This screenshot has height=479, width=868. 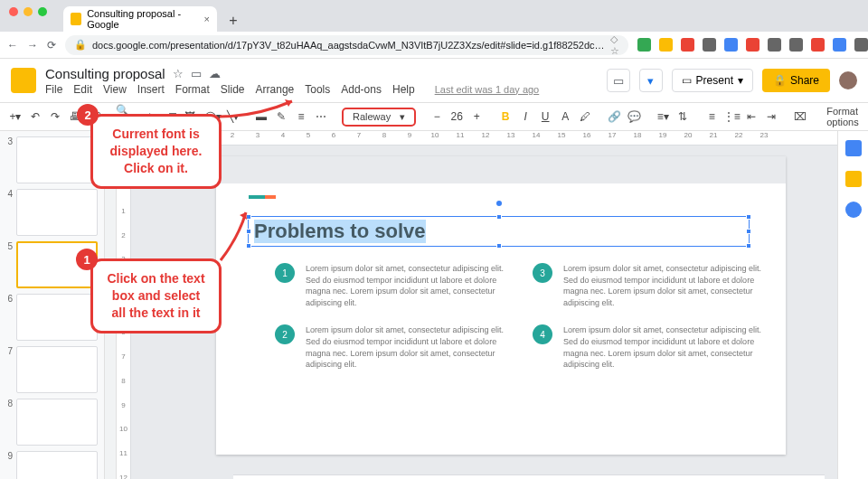 I want to click on resize-handle-se, so click(x=749, y=246).